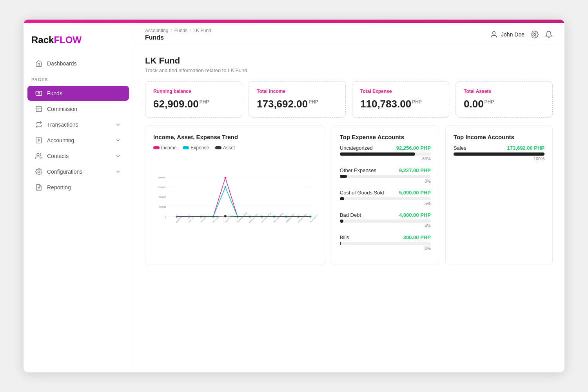 The height and width of the screenshot is (392, 588). I want to click on stat-total-assets-value: 0.00PHP, so click(504, 104).